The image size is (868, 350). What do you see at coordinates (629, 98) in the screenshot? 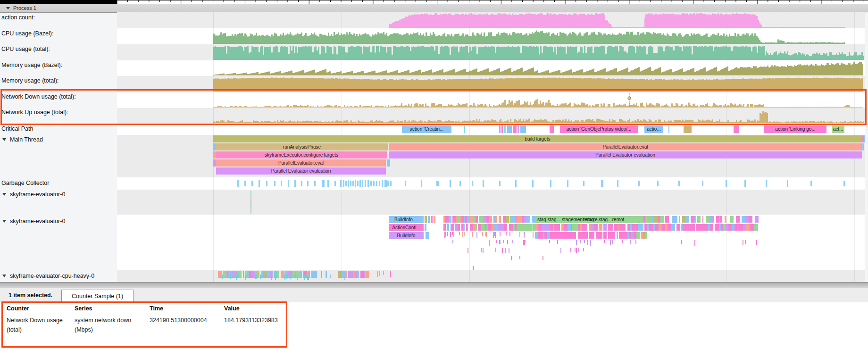
I see `selected-sample-marker` at bounding box center [629, 98].